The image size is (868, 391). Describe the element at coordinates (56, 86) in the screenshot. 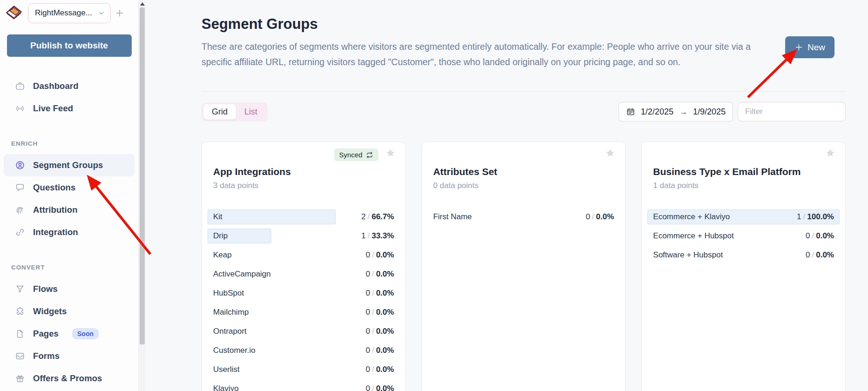

I see `sidebar-item-label: Dashboard` at that location.